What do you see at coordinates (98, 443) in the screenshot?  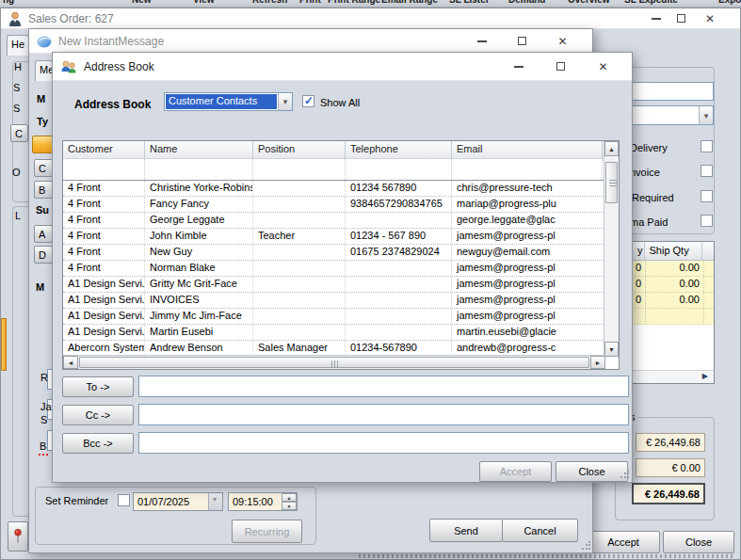 I see `bcc-button: Bcc ->` at bounding box center [98, 443].